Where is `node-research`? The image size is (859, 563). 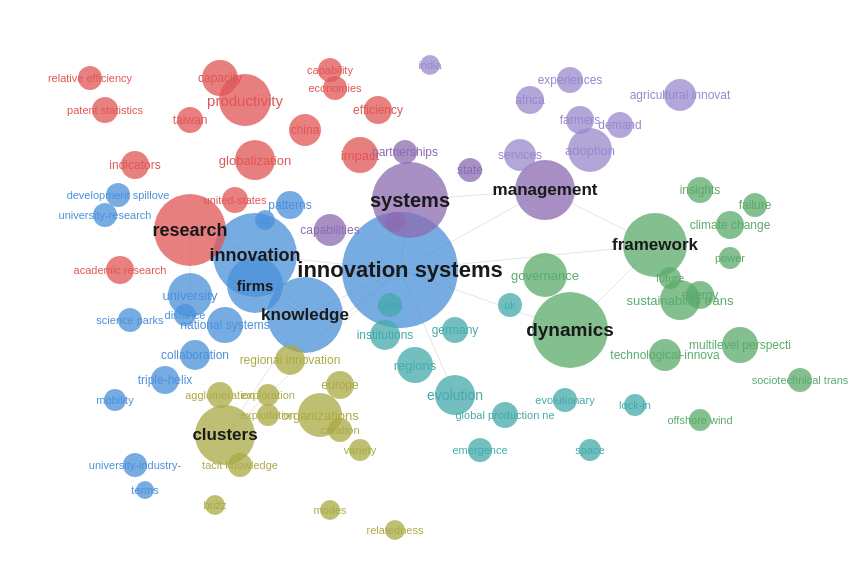
node-research is located at coordinates (190, 230).